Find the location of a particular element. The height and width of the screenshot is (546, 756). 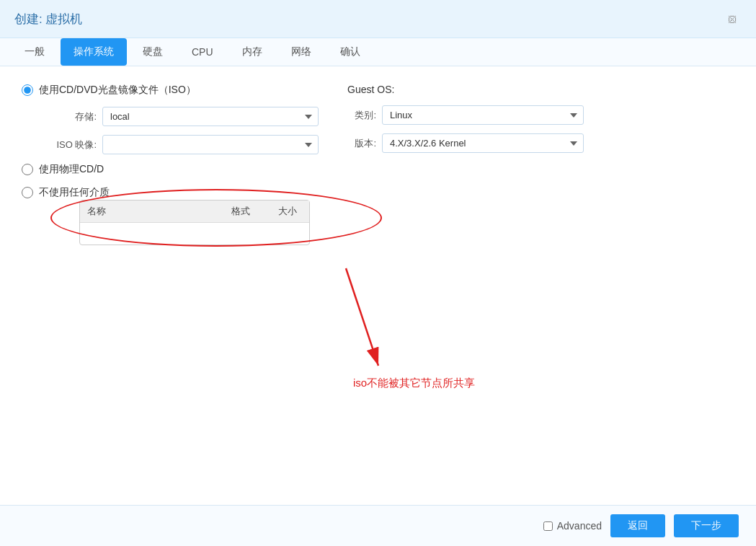

storage-row: 存储: local is located at coordinates (179, 117).